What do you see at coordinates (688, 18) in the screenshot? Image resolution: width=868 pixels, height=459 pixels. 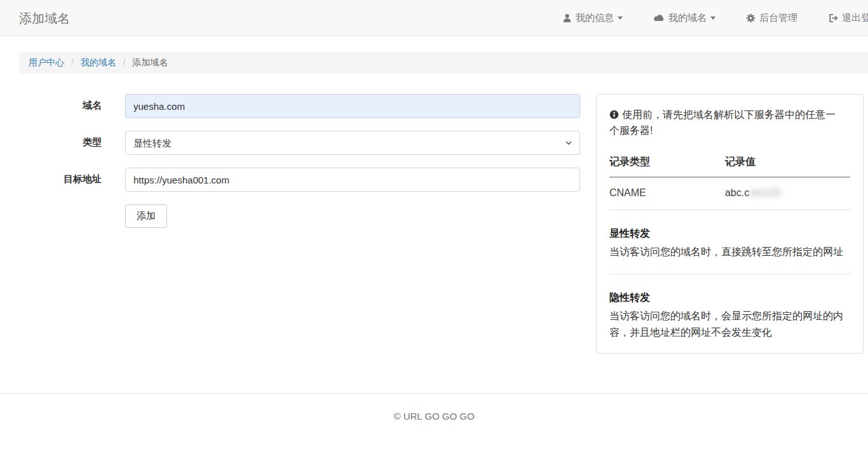 I see `nav-label: 我的域名` at bounding box center [688, 18].